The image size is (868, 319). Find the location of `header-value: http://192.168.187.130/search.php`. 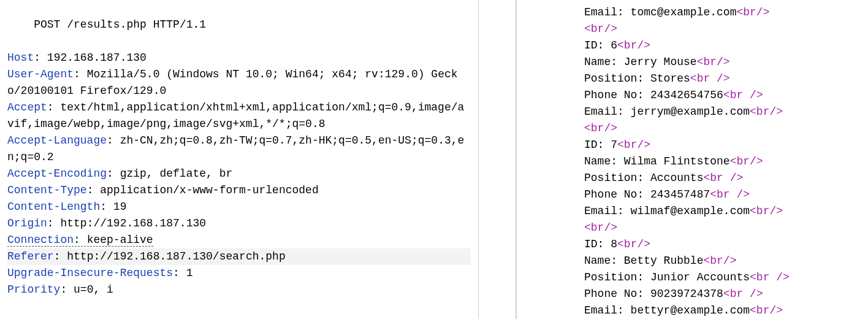

header-value: http://192.168.187.130/search.php is located at coordinates (176, 256).